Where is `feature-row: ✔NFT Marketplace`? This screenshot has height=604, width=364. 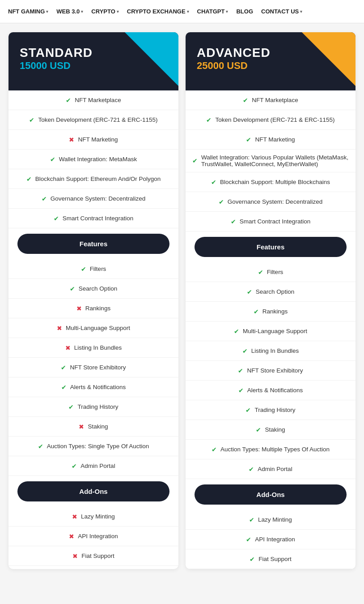 feature-row: ✔NFT Marketplace is located at coordinates (93, 100).